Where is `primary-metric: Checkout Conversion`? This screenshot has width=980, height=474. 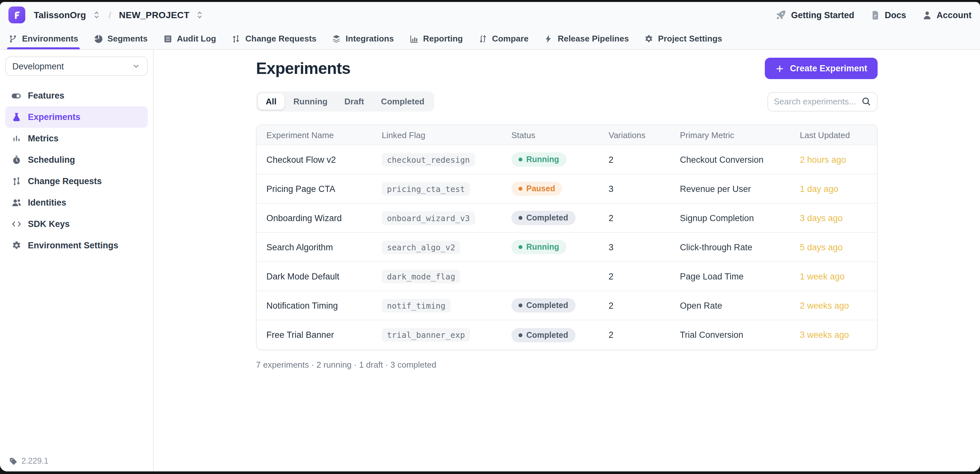
primary-metric: Checkout Conversion is located at coordinates (740, 160).